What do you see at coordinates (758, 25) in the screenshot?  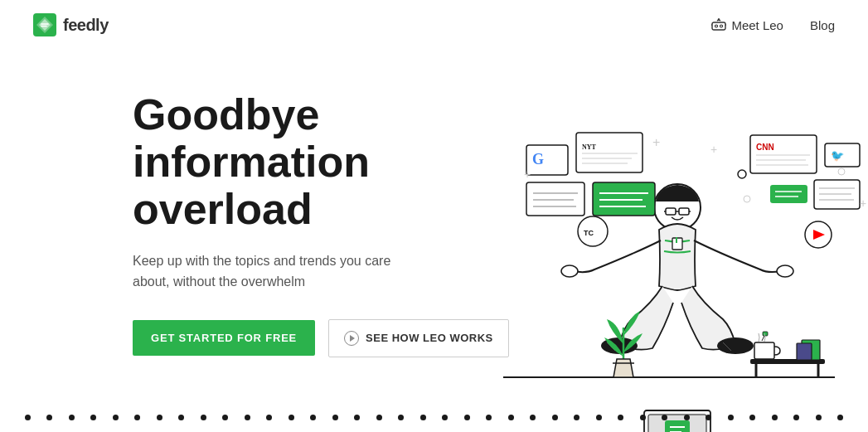 I see `nav-meet-leo-label: Meet Leo` at bounding box center [758, 25].